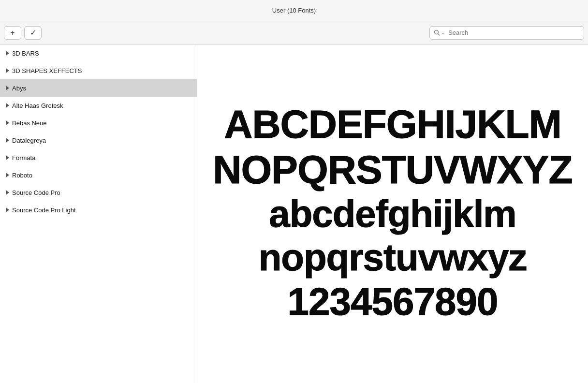 The image size is (588, 383). Describe the element at coordinates (99, 53) in the screenshot. I see `font-list-item-3d-bars: 3D BARS` at that location.